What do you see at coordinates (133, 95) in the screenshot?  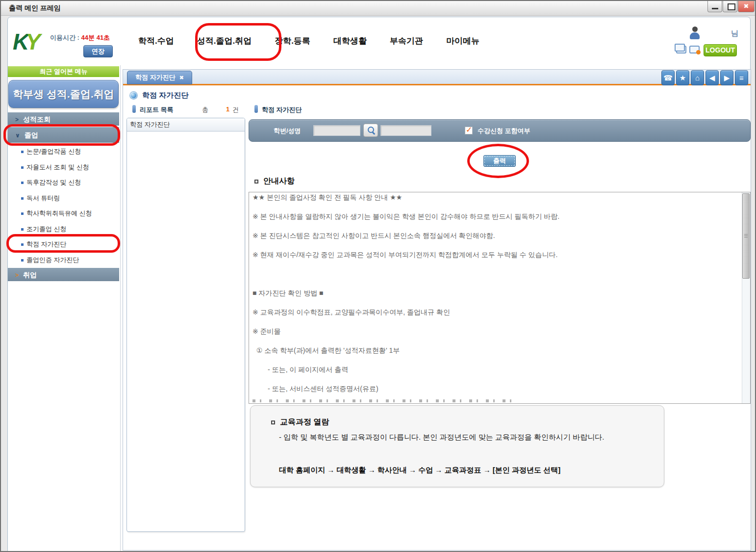 I see `bullet-target-icon` at bounding box center [133, 95].